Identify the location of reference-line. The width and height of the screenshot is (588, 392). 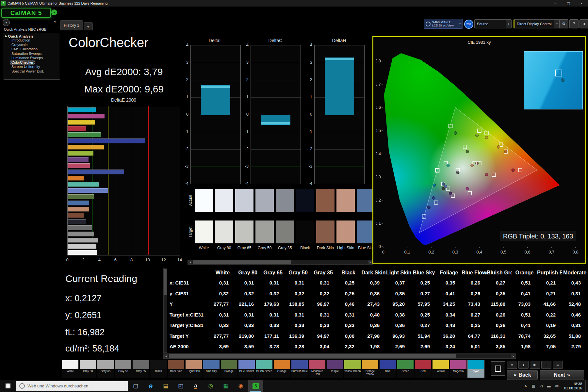
(276, 63).